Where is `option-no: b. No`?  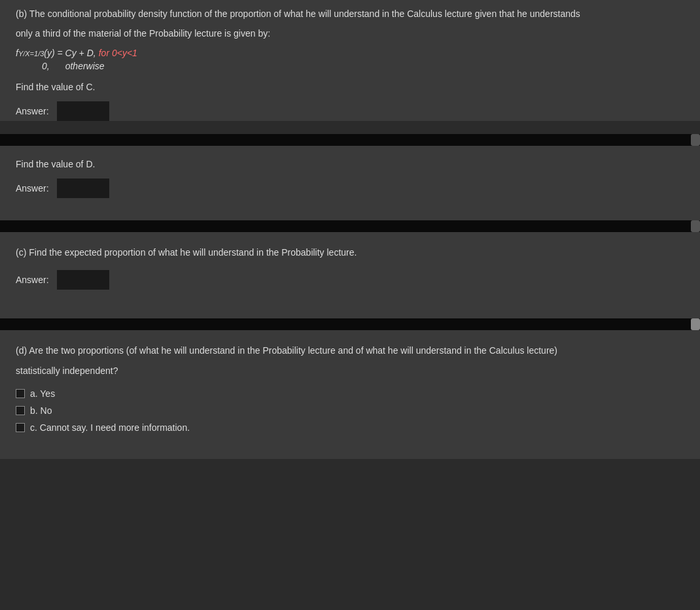
option-no: b. No is located at coordinates (345, 411).